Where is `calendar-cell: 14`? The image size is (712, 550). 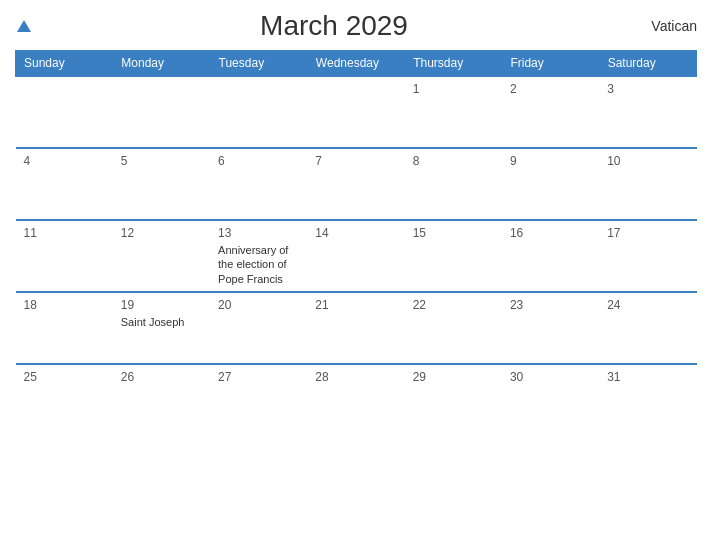 calendar-cell: 14 is located at coordinates (356, 256).